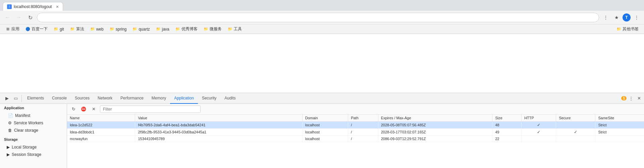 This screenshot has width=644, height=168. I want to click on devtools-right-controls: 1 ⋮ ✕, so click(632, 98).